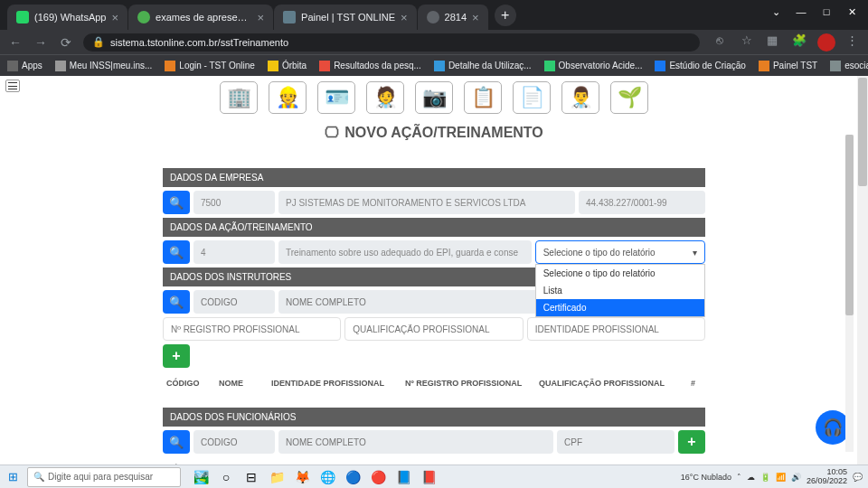  What do you see at coordinates (104, 66) in the screenshot?
I see `bookmark-item: Meu INSS|meu.ins...` at bounding box center [104, 66].